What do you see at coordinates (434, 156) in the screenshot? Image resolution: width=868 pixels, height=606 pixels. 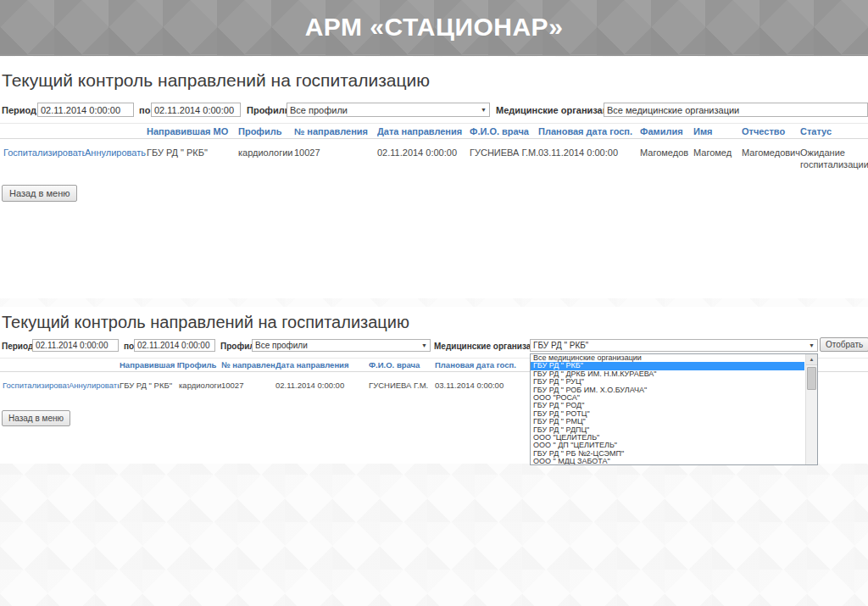 I see `table-row: Госпитализировать Аннулировать ГБУ РД " …` at bounding box center [434, 156].